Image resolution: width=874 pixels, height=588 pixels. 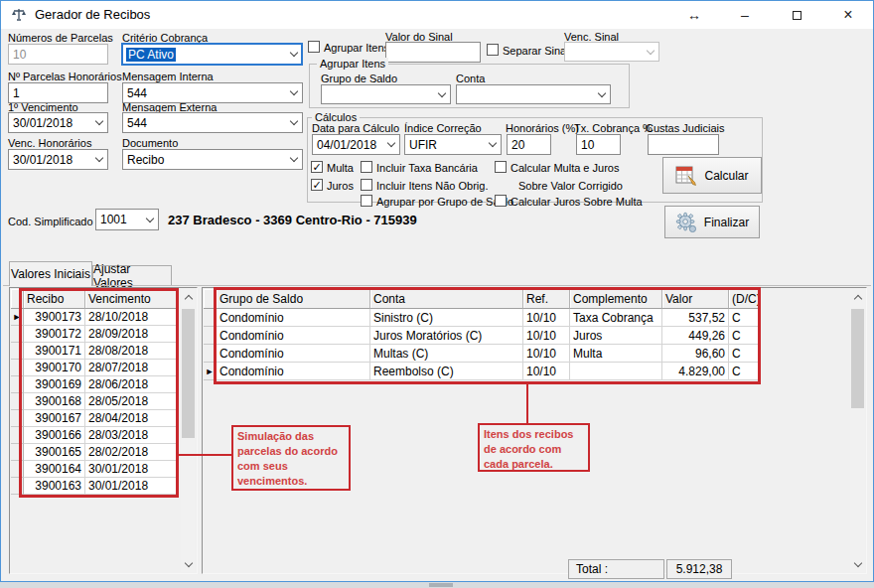 What do you see at coordinates (93, 368) in the screenshot?
I see `table-row: 390017028/07/2018` at bounding box center [93, 368].